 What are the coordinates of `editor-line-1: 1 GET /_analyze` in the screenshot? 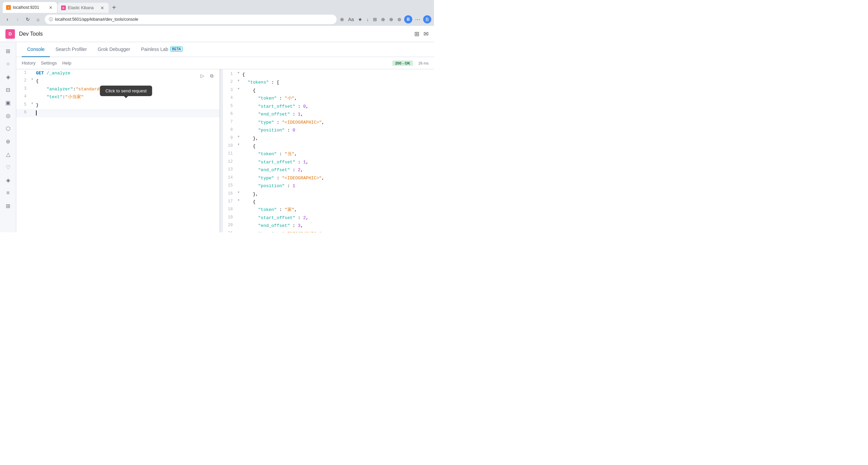 It's located at (118, 73).